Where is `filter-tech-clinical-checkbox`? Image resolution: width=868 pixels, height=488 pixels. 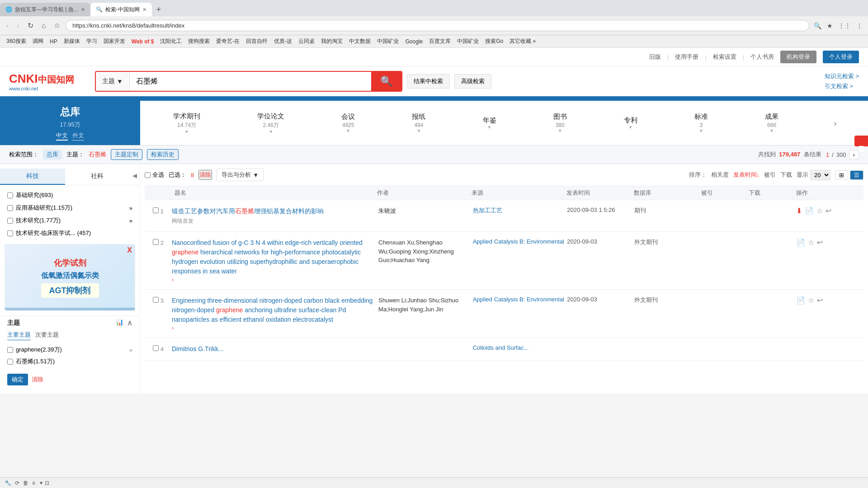
filter-tech-clinical-checkbox is located at coordinates (10, 233).